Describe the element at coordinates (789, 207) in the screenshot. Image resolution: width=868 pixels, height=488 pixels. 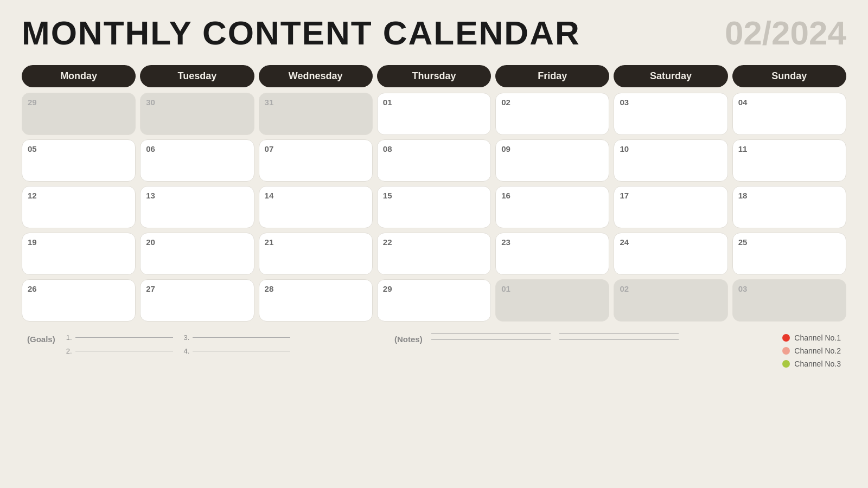
I see `calendar-cell-w2d6: 18` at that location.